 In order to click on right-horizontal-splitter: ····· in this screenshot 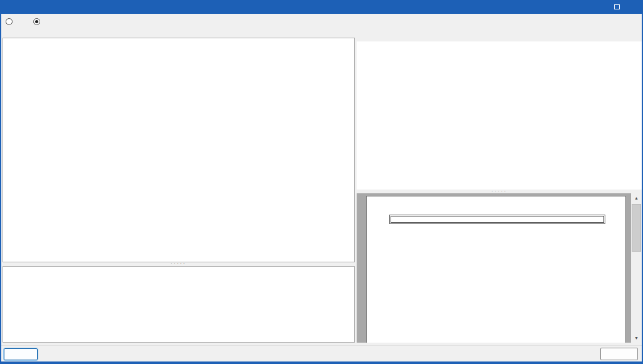, I will do `click(499, 191)`.